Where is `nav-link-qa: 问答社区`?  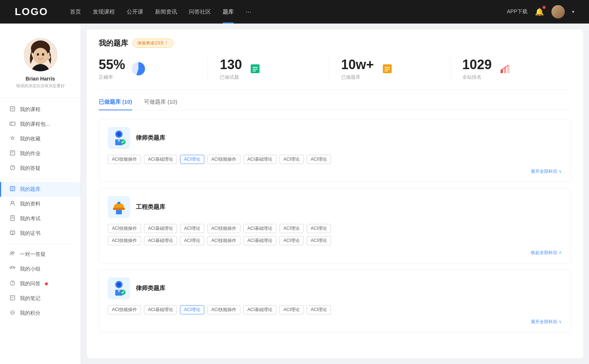
nav-link-qa: 问答社区 is located at coordinates (200, 12).